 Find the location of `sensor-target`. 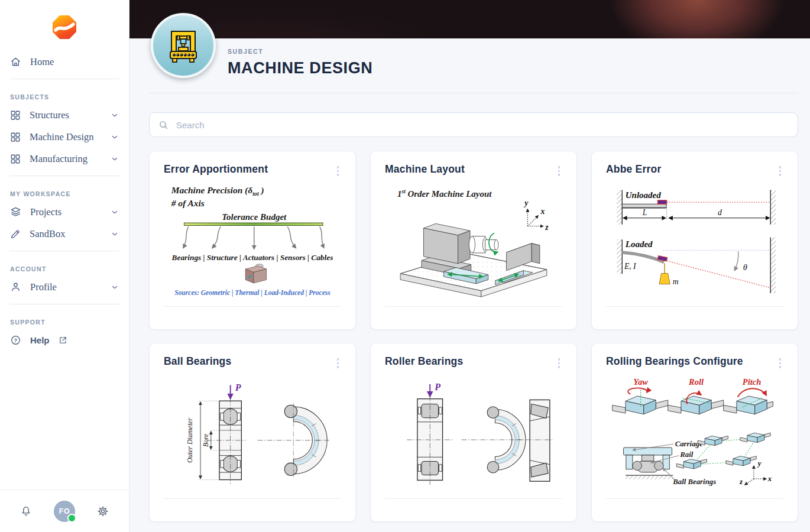

sensor-target is located at coordinates (662, 202).